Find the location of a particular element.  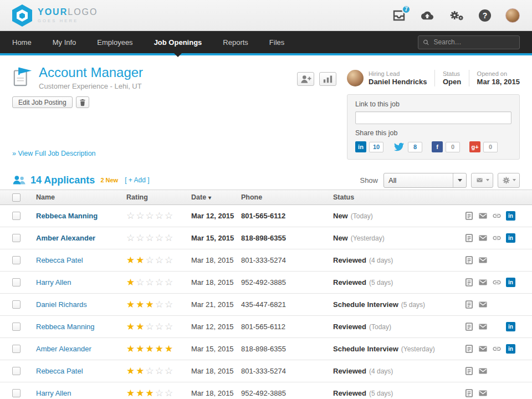

logo: YOURLOGO GOES HERE is located at coordinates (55, 16).